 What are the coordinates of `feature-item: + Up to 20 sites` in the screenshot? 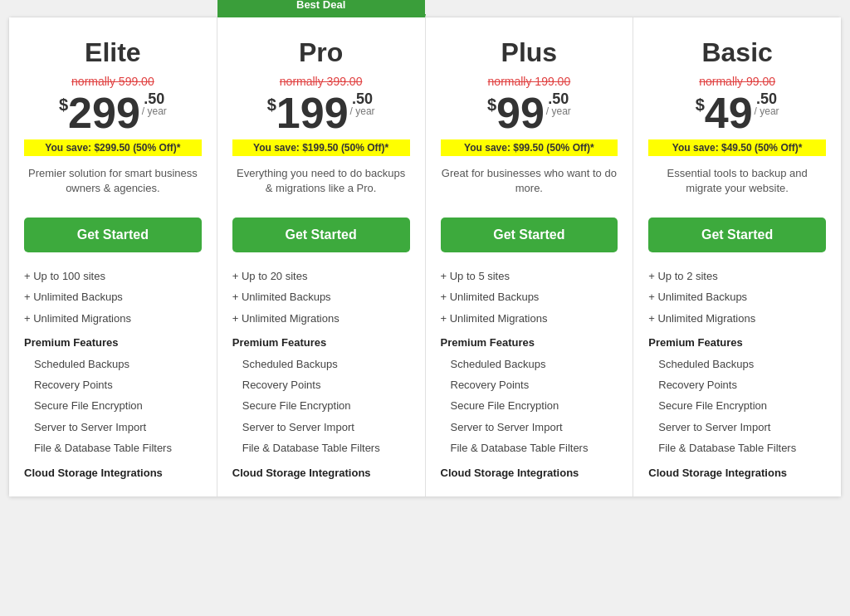 It's located at (321, 276).